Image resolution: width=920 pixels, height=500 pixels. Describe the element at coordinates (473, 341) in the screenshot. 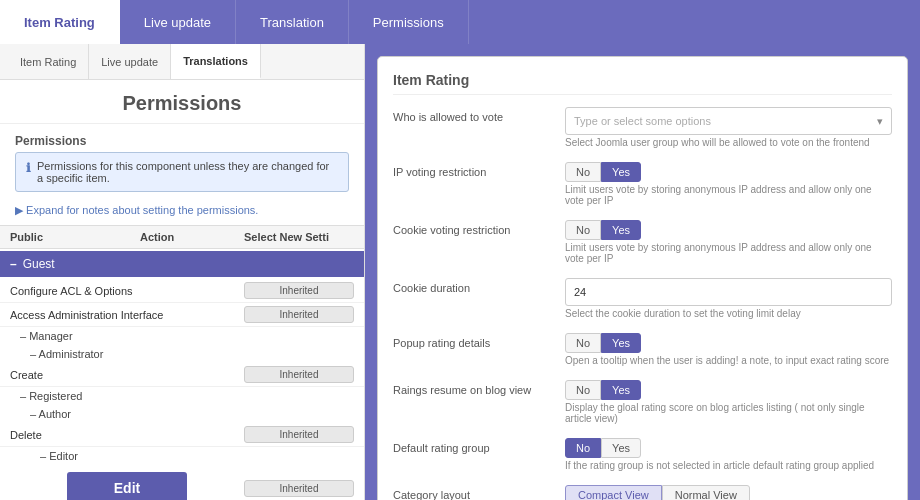

I see `field-label: Popup rating details` at that location.